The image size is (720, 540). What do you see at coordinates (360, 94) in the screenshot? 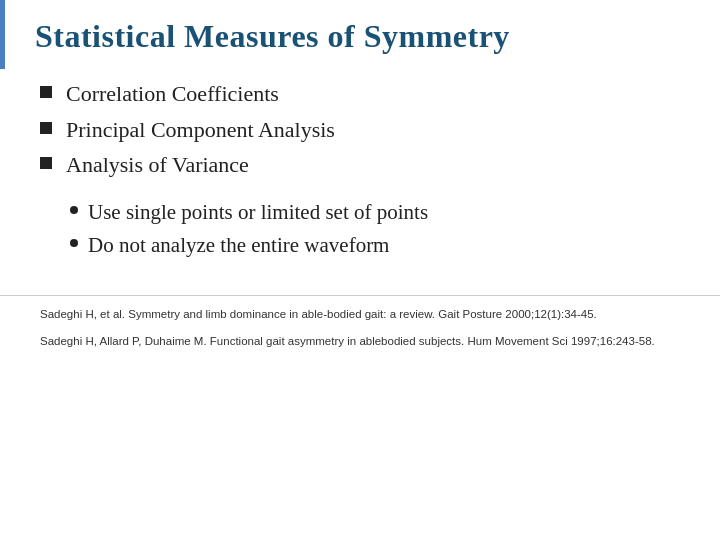
I see `list-item: Correlation Coefficients` at bounding box center [360, 94].